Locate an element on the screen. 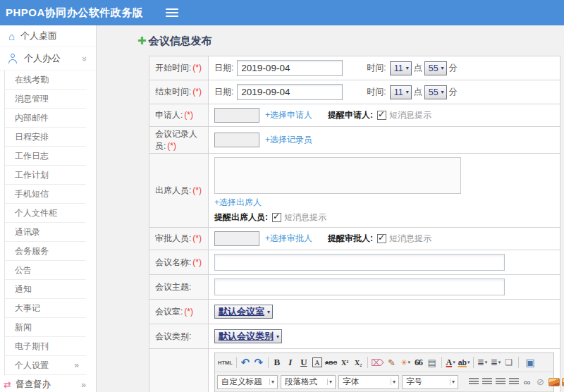 The height and width of the screenshot is (392, 564). underline-icon: U is located at coordinates (305, 362).